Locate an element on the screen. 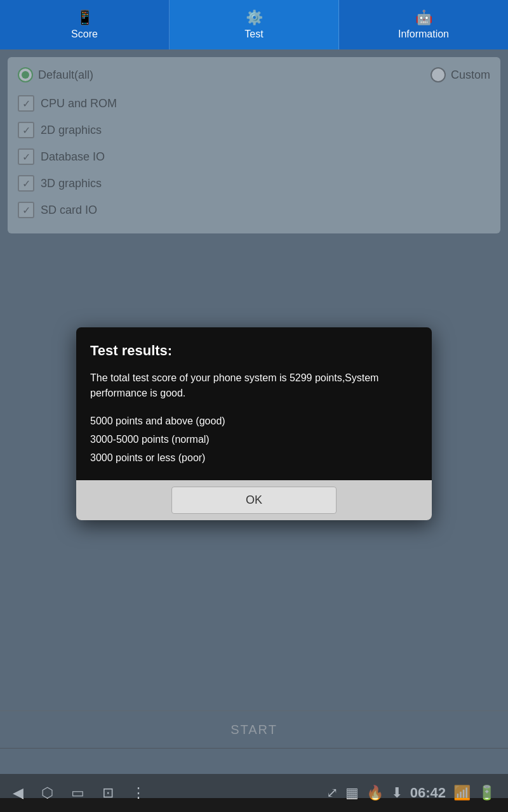 Image resolution: width=508 pixels, height=812 pixels. score-icon: 📱 is located at coordinates (85, 18).